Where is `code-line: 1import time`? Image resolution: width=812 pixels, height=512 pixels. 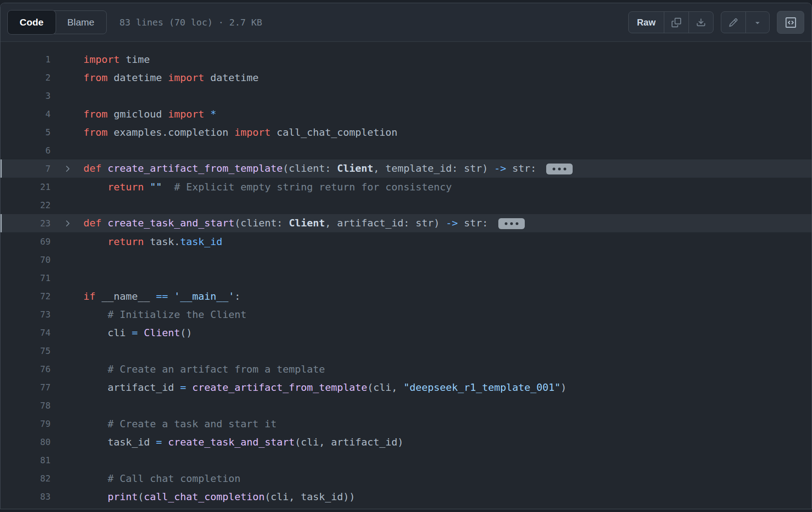
code-line: 1import time is located at coordinates (406, 59).